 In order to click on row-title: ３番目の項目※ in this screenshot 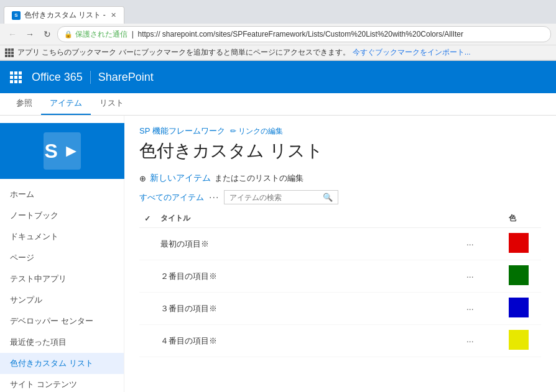, I will do `click(308, 309)`.